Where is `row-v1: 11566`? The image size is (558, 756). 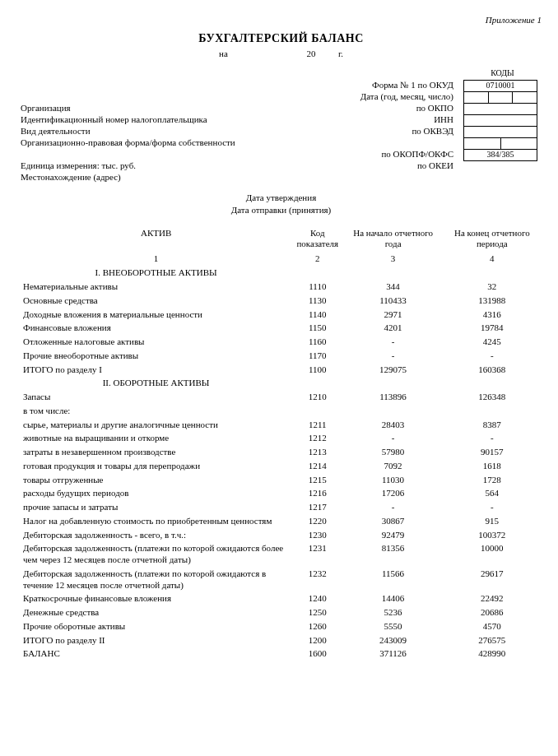 row-v1: 11566 is located at coordinates (393, 579).